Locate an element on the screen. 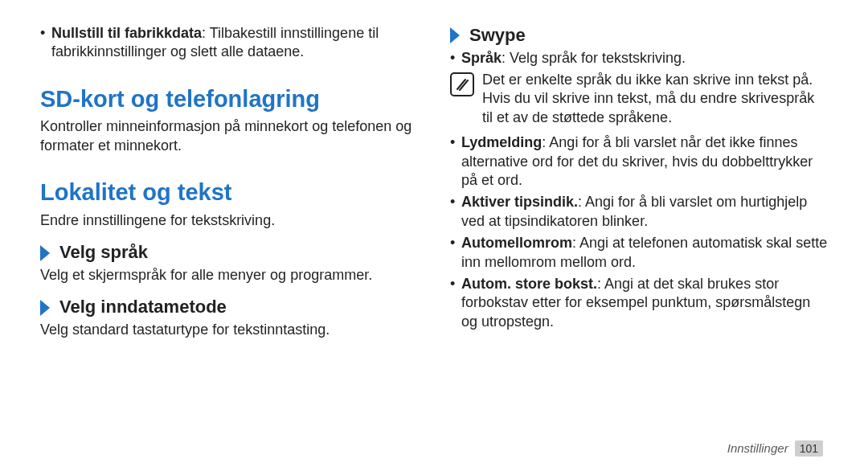 The height and width of the screenshot is (471, 868). bullet-body: Språk: Velg språk for tekstskriving. is located at coordinates (645, 58).